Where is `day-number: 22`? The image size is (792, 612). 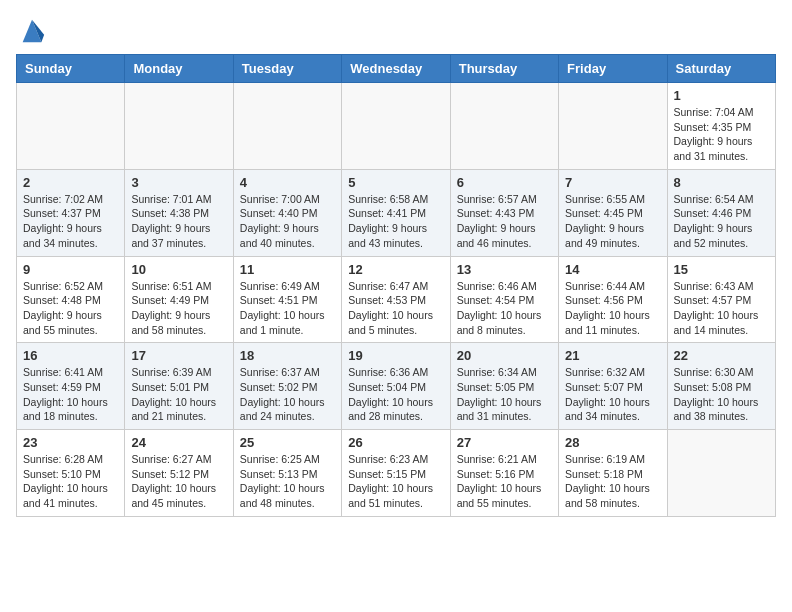 day-number: 22 is located at coordinates (722, 356).